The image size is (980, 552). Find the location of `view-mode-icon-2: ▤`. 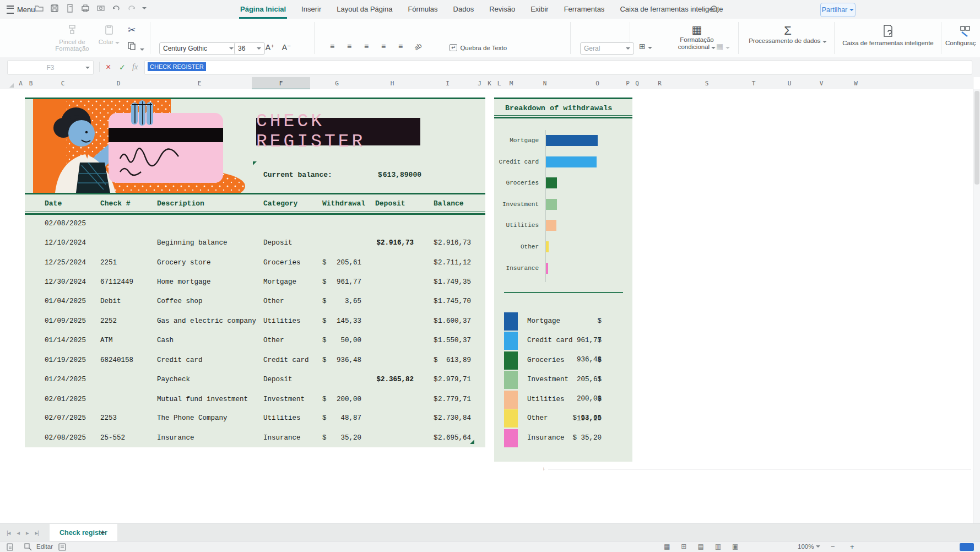

view-mode-icon-2: ▤ is located at coordinates (701, 546).